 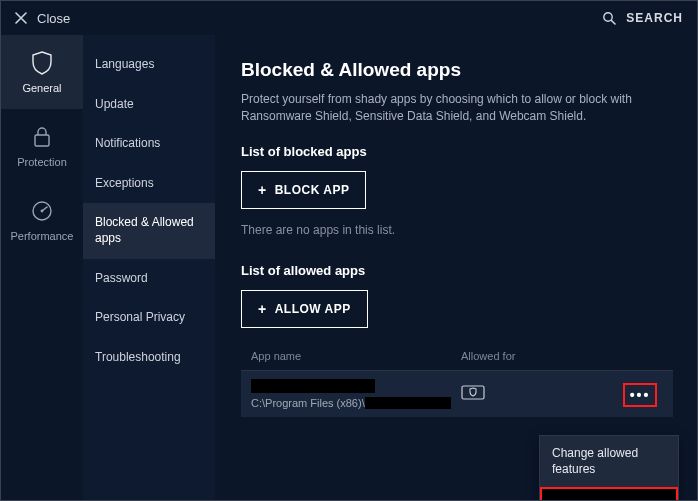 I want to click on sidebar-item-troubleshooting: Troubleshooting, so click(x=149, y=358).